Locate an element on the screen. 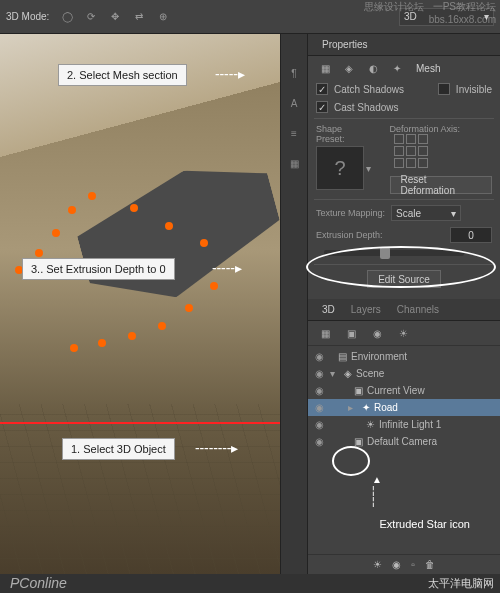  edit-source-button: Edit Source is located at coordinates (404, 279).